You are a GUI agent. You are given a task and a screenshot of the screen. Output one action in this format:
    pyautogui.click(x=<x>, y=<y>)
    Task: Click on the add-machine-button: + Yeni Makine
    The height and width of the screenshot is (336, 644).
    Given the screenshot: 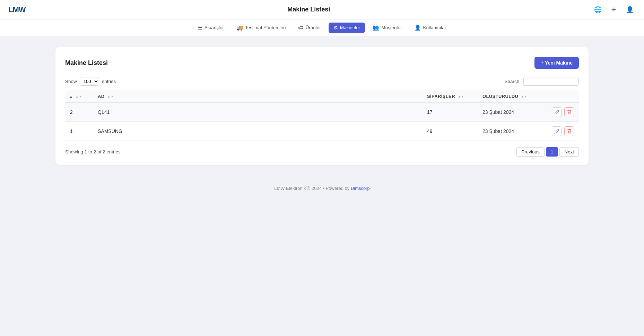 What is the action you would take?
    pyautogui.click(x=557, y=63)
    